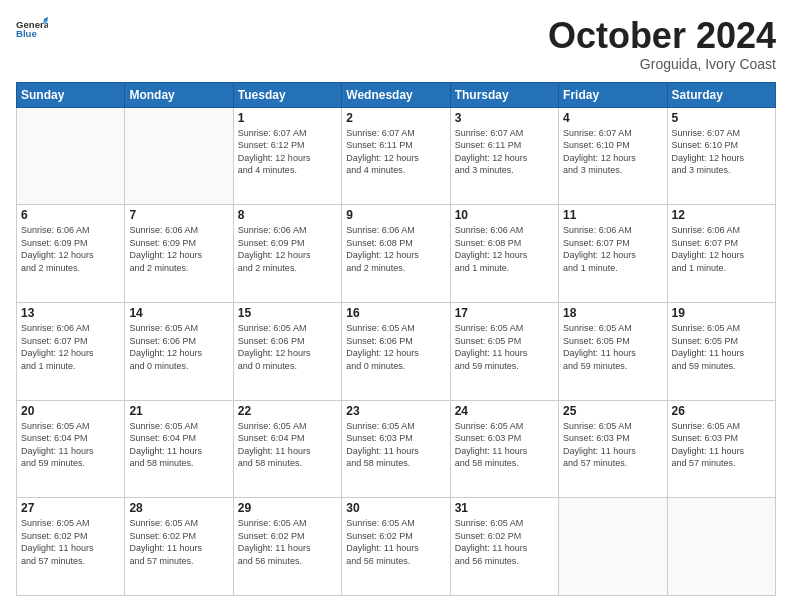 This screenshot has height=612, width=792. Describe the element at coordinates (288, 215) in the screenshot. I see `day-number: 8` at that location.